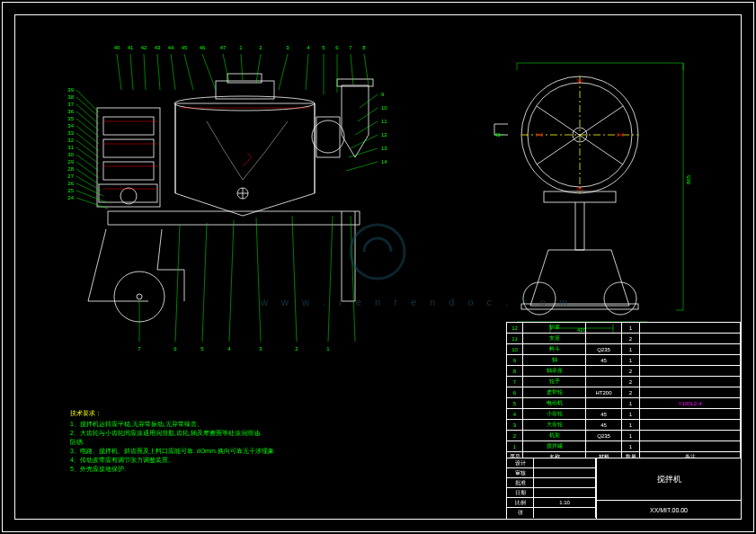  Describe the element at coordinates (624, 328) in the screenshot. I see `parts-row: 12护罩1` at that location.